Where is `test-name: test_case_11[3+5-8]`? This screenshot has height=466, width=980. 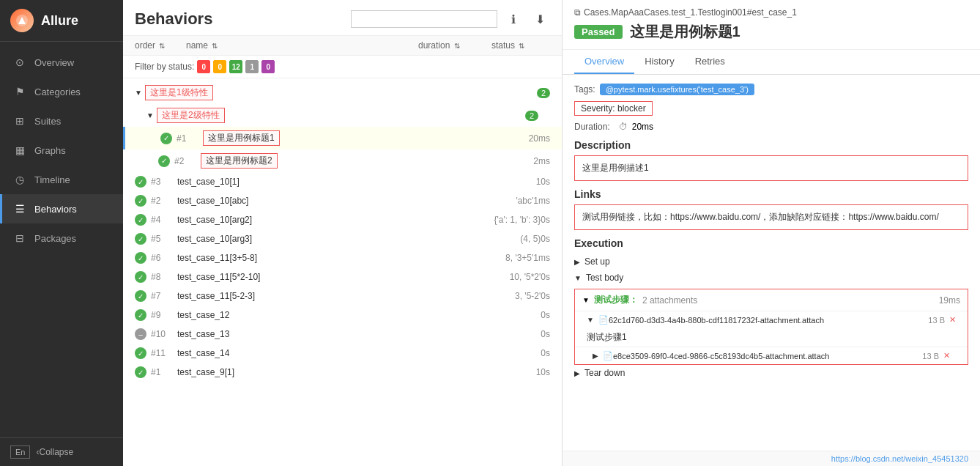 test-name: test_case_11[3+5-8] is located at coordinates (339, 258).